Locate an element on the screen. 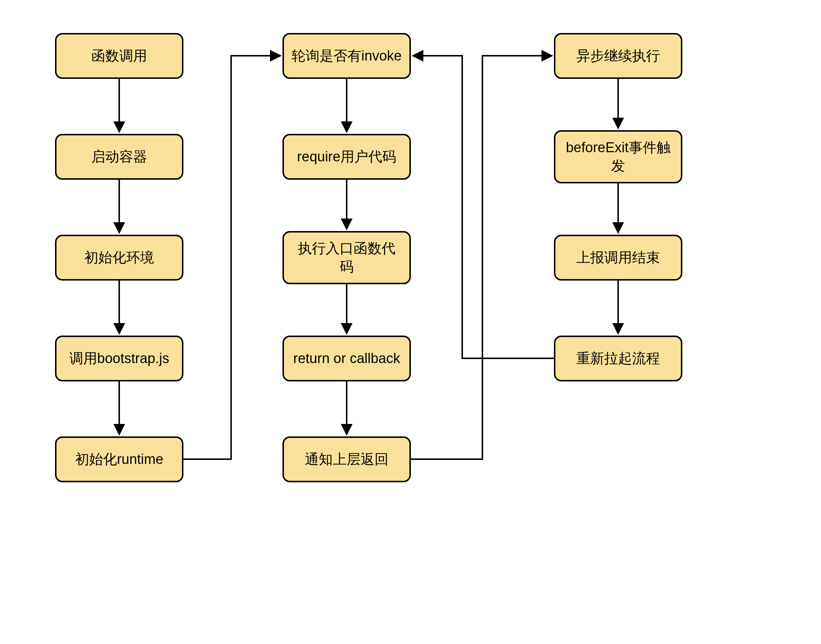 Image resolution: width=821 pixels, height=644 pixels. node-start-container: 启动容器 is located at coordinates (119, 157).